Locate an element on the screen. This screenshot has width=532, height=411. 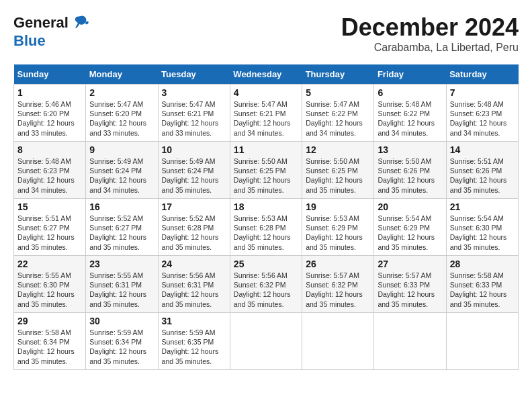
day-info: Sunrise: 5:48 AM Sunset: 6:23 PM Dayligh… is located at coordinates (50, 176).